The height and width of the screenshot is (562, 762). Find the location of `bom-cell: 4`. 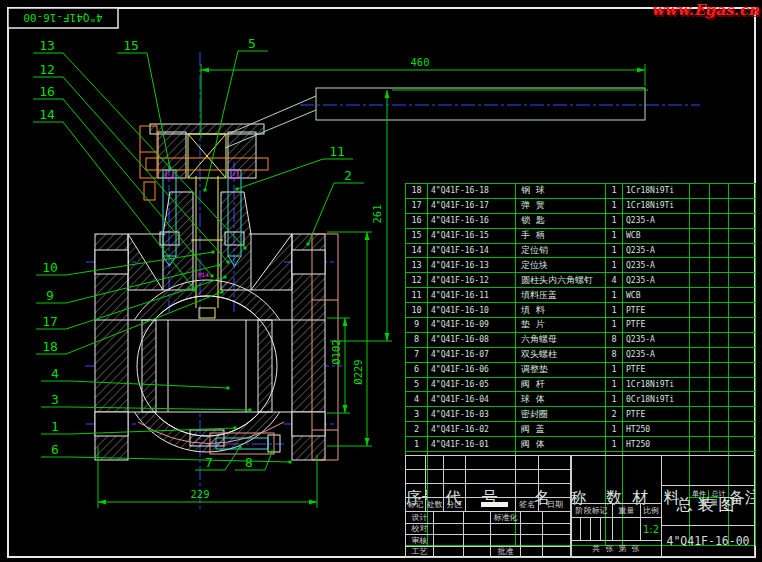

bom-cell: 4 is located at coordinates (614, 280).